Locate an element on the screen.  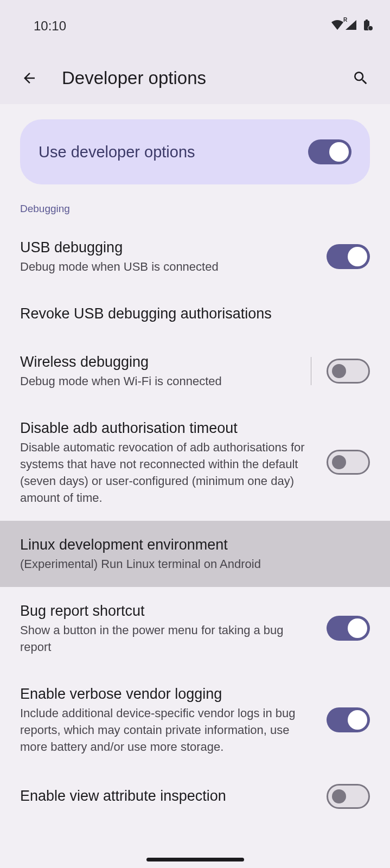
setting-subtitle: (Experimental) Run Linux terminal on And… is located at coordinates (190, 564).